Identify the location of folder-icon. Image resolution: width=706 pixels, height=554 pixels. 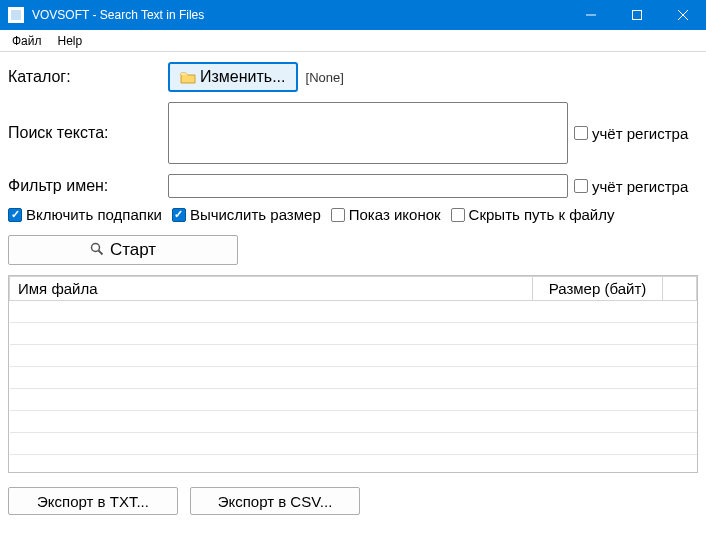
(188, 77).